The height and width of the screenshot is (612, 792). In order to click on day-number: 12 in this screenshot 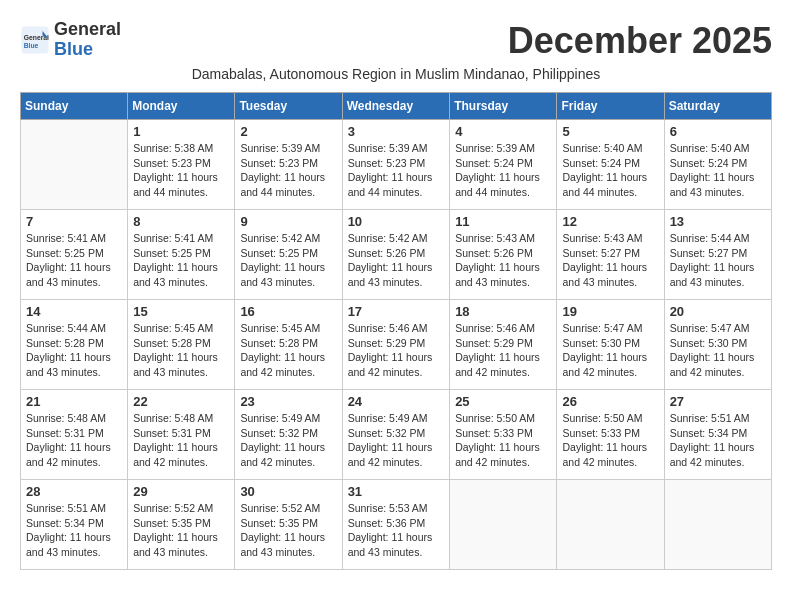, I will do `click(610, 222)`.